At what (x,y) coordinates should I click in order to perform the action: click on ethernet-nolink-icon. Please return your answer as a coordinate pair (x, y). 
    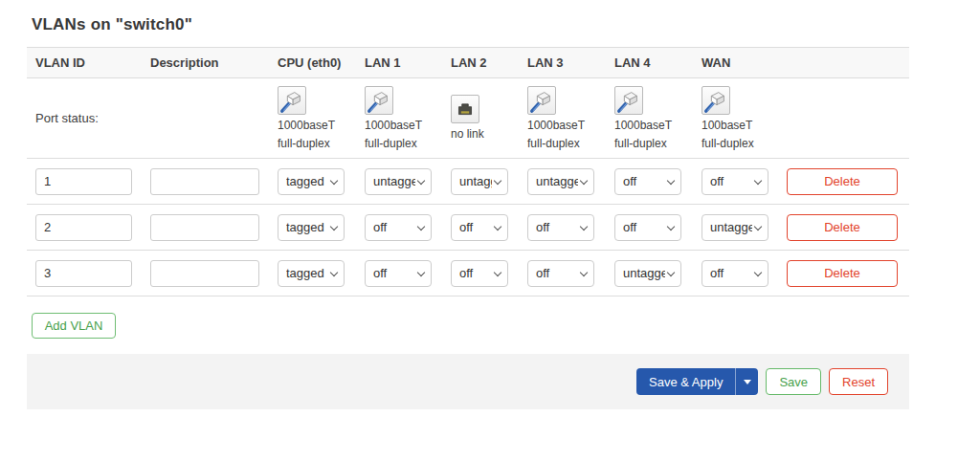
    Looking at the image, I should click on (465, 109).